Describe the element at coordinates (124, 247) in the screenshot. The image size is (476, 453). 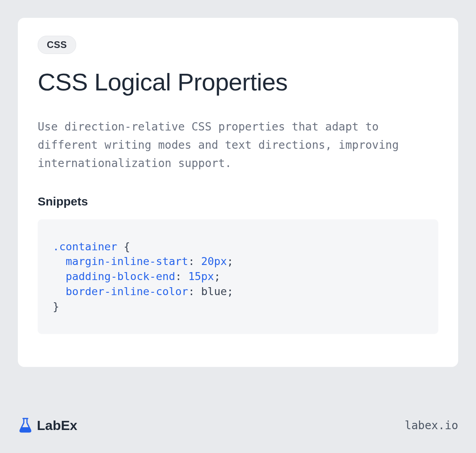
I see `code-brace-open: {` at that location.